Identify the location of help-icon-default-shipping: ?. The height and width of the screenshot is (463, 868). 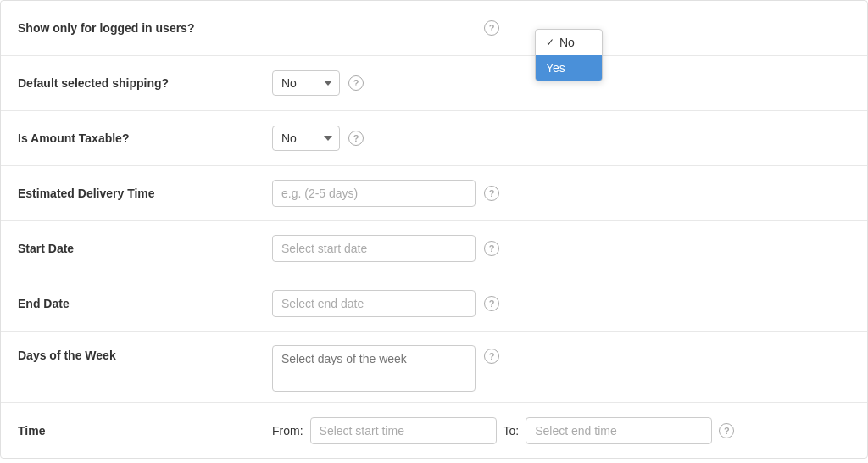
(356, 83).